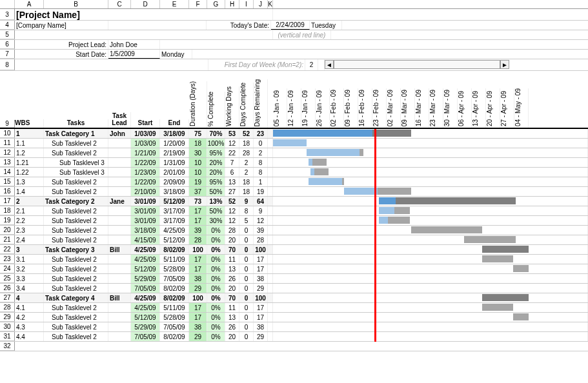 This screenshot has height=383, width=588. I want to click on wbs-cell: 3.4, so click(30, 288).